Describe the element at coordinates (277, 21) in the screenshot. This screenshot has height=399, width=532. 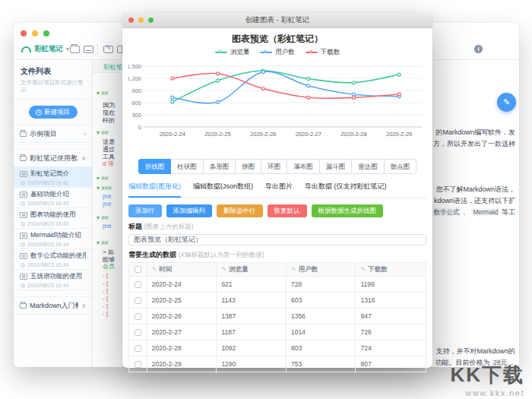
I see `dialog-titlebar: 创建图表 - 彩虹笔记` at that location.